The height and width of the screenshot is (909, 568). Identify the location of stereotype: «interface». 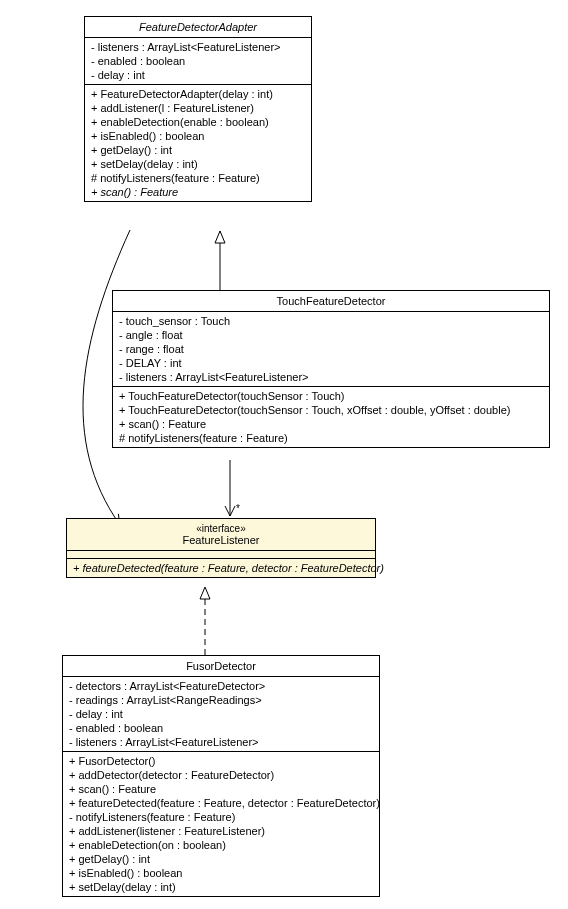
(221, 528).